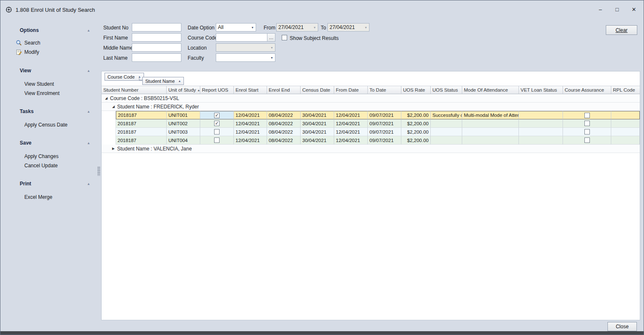 The image size is (644, 335). I want to click on sidebar-item-label: View Enrolment, so click(42, 93).